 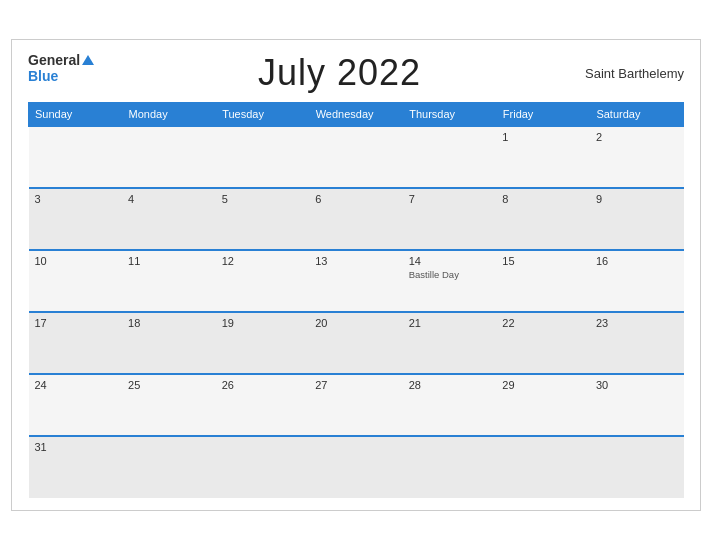 What do you see at coordinates (263, 261) in the screenshot?
I see `day-number: 12` at bounding box center [263, 261].